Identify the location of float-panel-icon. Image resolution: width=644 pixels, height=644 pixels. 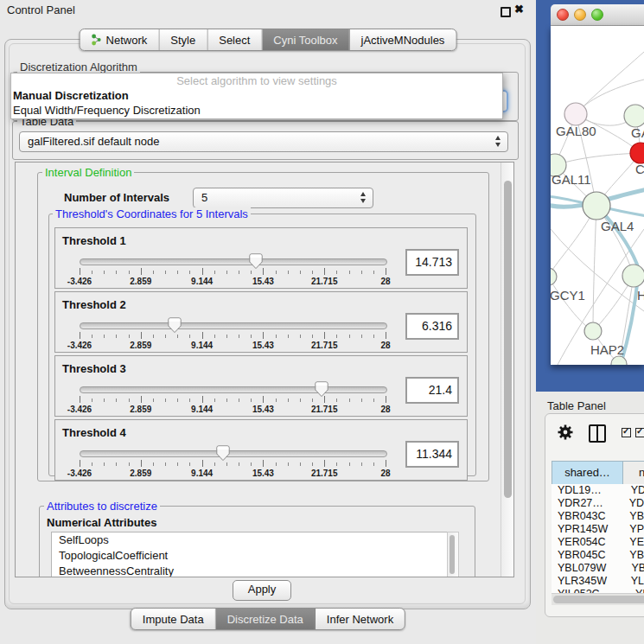
(506, 12).